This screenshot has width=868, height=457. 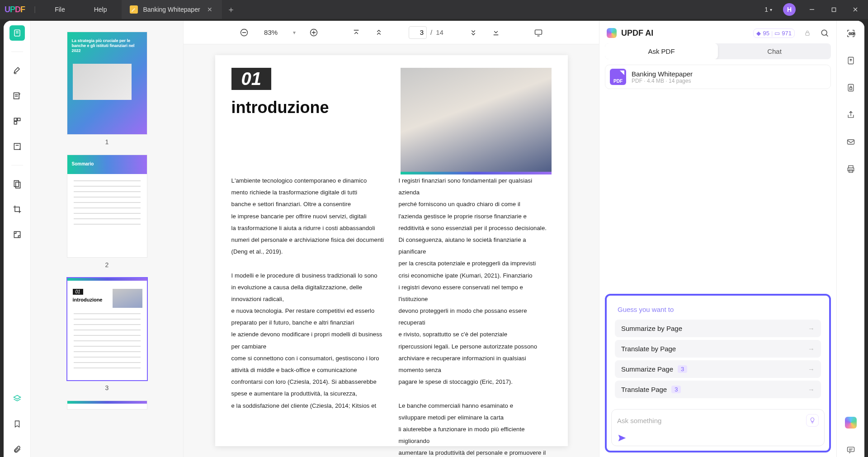 What do you see at coordinates (685, 33) in the screenshot?
I see `ai-panel-title: UPDF AI` at bounding box center [685, 33].